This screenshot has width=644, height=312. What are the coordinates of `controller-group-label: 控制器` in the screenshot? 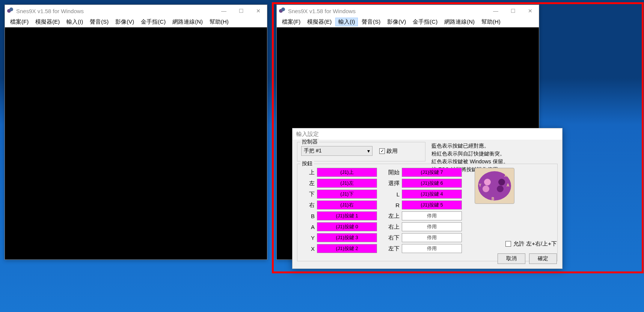 It's located at (310, 142).